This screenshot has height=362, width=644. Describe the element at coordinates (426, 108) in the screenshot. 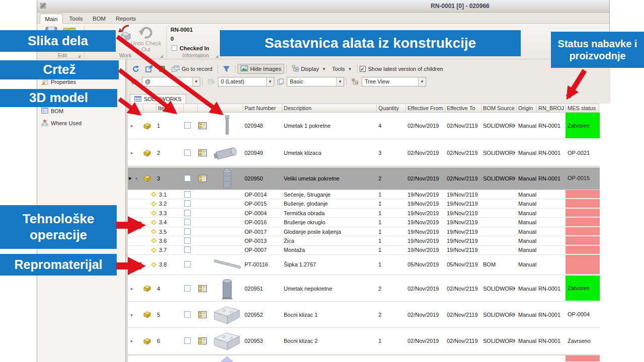

I see `column-header-effective-from: Effective From` at that location.